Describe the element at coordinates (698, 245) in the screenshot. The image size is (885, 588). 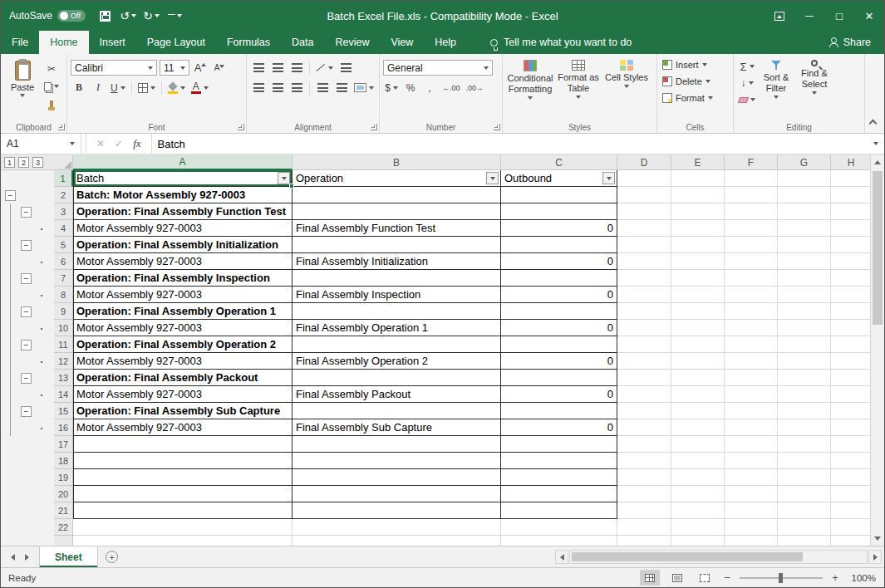
I see `cell-E5` at that location.